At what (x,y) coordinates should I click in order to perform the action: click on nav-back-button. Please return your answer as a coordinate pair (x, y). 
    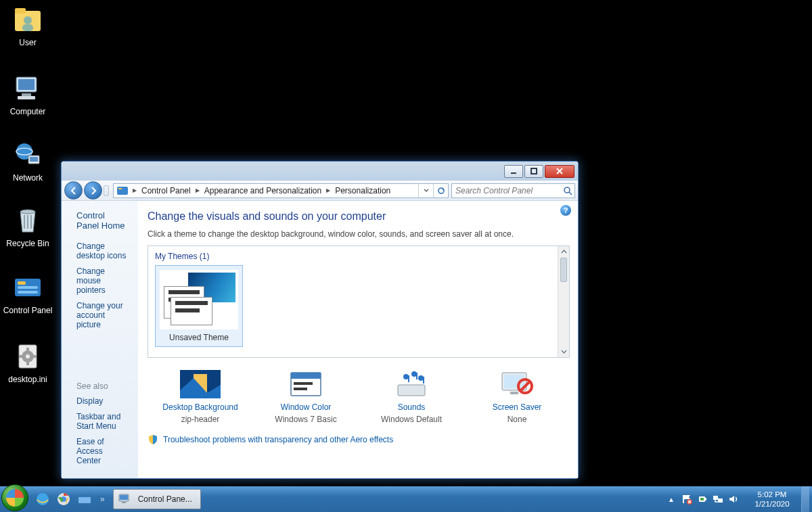
    Looking at the image, I should click on (73, 191).